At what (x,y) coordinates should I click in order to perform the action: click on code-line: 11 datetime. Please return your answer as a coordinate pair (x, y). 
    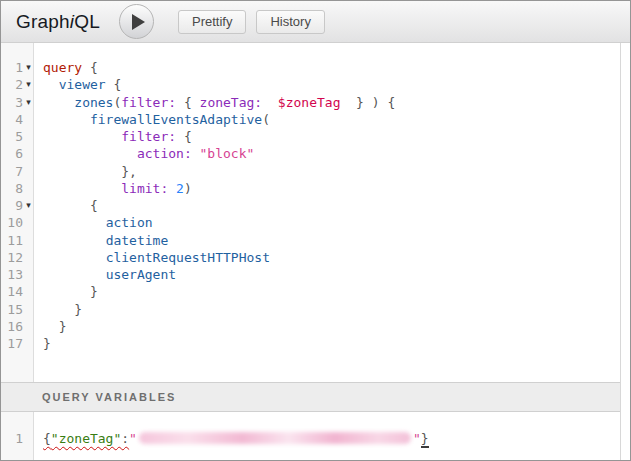
    Looking at the image, I should click on (310, 240).